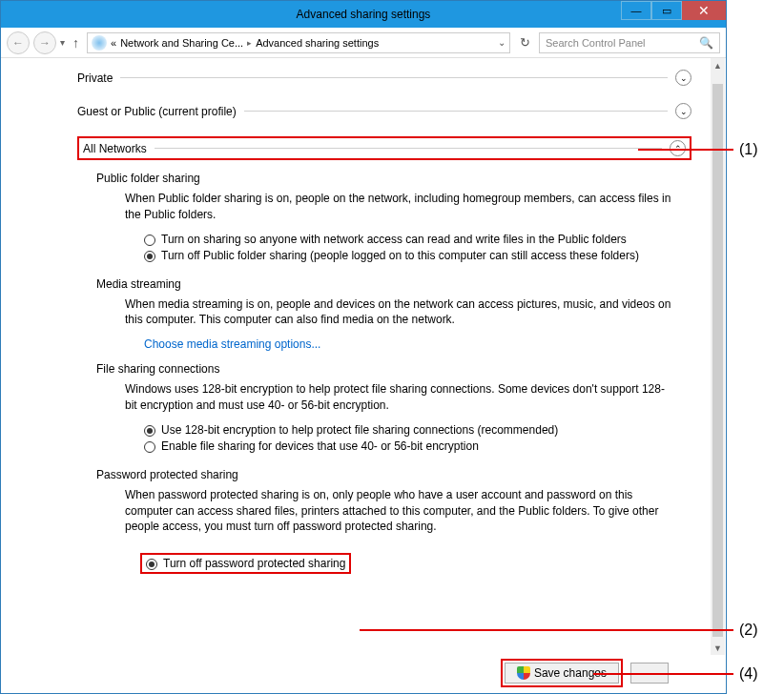  Describe the element at coordinates (113, 43) in the screenshot. I see `breadcrumb-prefix: «` at that location.